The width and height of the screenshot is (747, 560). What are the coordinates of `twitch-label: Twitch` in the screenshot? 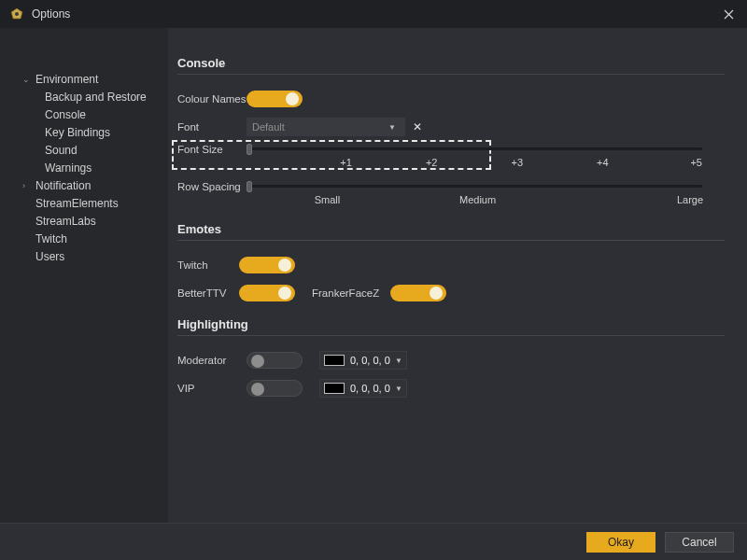 It's located at (208, 265).